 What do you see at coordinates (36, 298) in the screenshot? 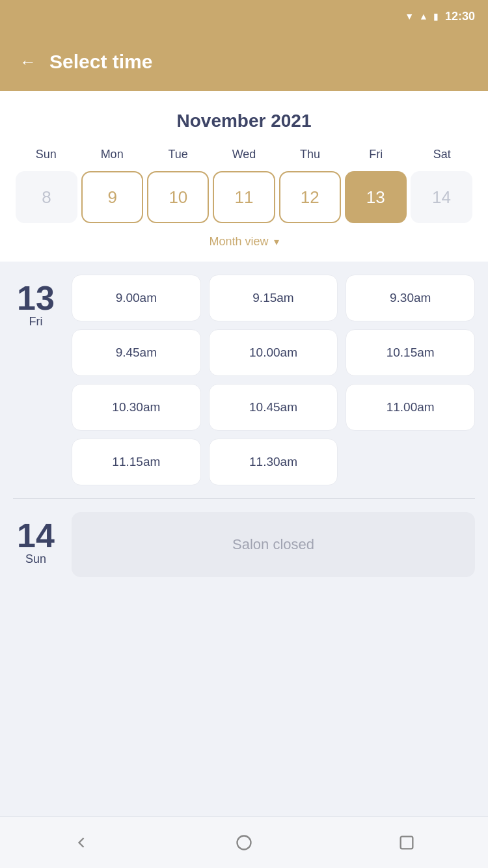
I see `date-number-13: 13` at bounding box center [36, 298].